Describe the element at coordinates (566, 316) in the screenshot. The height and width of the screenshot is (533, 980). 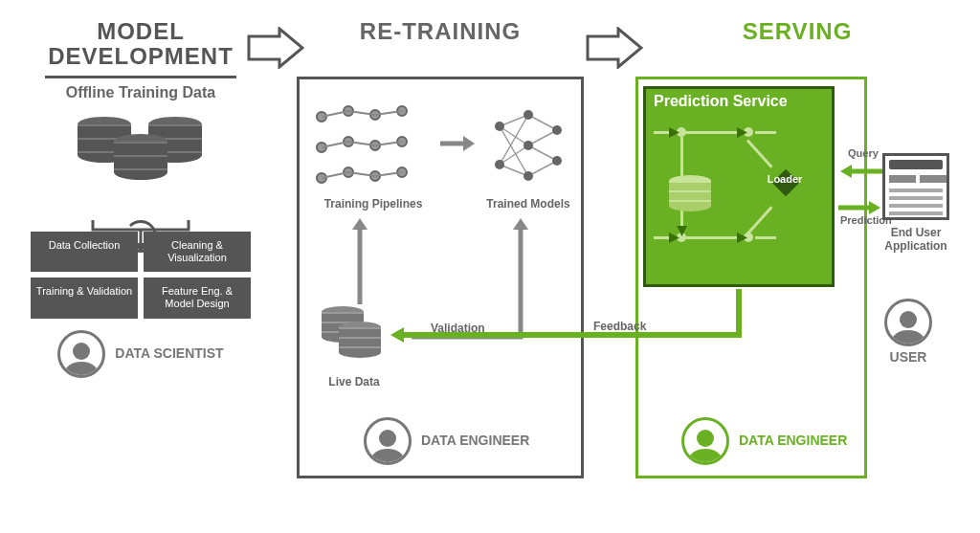
I see `arrow-feedback-icon` at that location.